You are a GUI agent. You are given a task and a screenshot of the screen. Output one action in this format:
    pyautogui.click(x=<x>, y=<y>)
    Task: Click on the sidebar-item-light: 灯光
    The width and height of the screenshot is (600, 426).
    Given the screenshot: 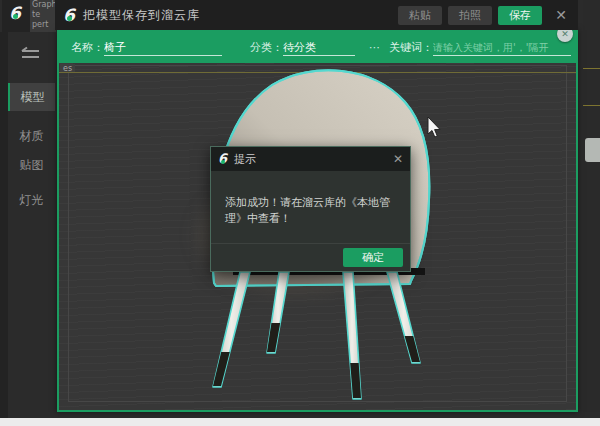 What is the action you would take?
    pyautogui.click(x=32, y=200)
    